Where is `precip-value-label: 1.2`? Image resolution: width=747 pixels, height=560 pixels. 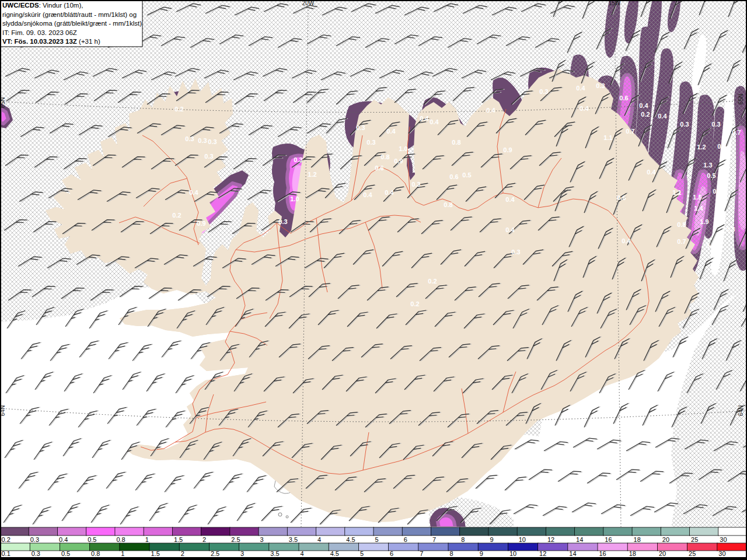
precip-value-label: 1.2 is located at coordinates (312, 174).